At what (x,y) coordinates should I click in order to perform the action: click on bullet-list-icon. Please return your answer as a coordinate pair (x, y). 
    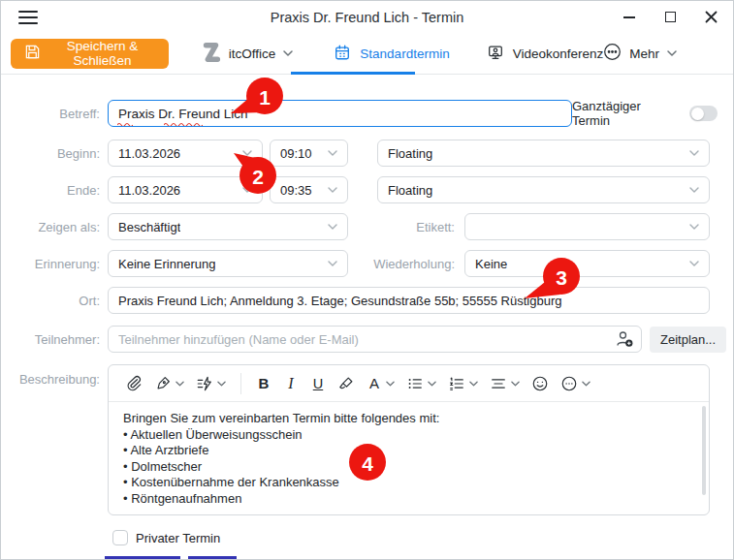
    Looking at the image, I should click on (421, 384).